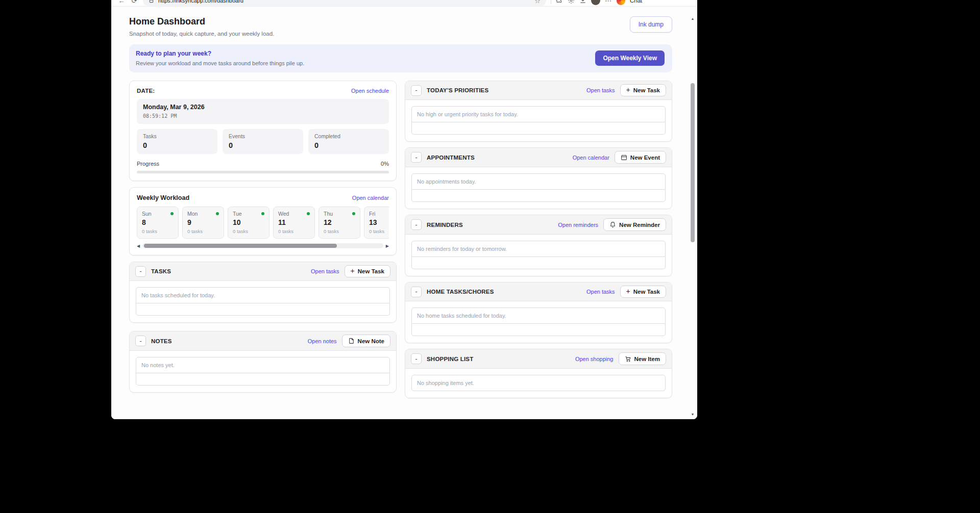 The image size is (980, 513). I want to click on open-schedule-link: Open schedule, so click(370, 91).